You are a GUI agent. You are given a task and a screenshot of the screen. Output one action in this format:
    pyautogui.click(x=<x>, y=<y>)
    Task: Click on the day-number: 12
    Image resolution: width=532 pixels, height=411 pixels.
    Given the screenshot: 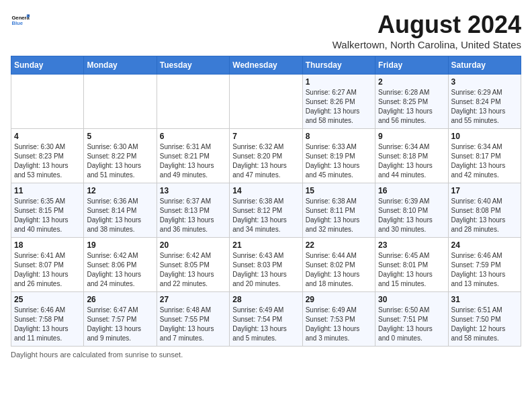 What is the action you would take?
    pyautogui.click(x=120, y=191)
    